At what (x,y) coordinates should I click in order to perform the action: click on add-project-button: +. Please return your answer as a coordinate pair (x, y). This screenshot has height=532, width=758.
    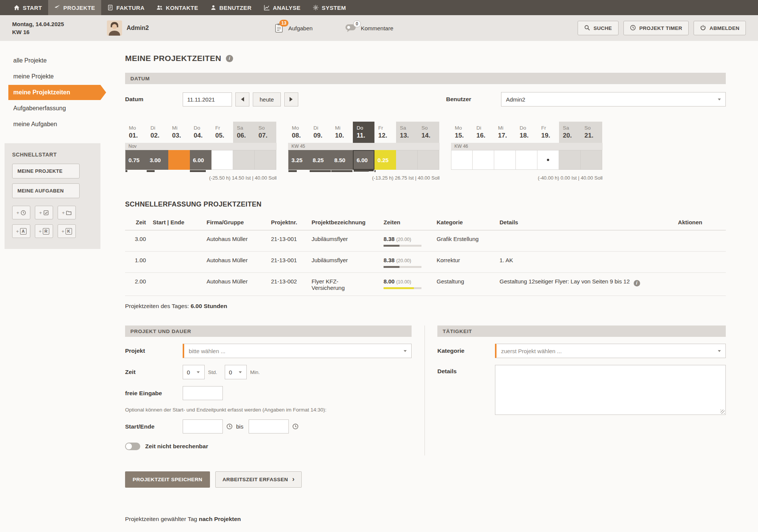
    Looking at the image, I should click on (67, 213).